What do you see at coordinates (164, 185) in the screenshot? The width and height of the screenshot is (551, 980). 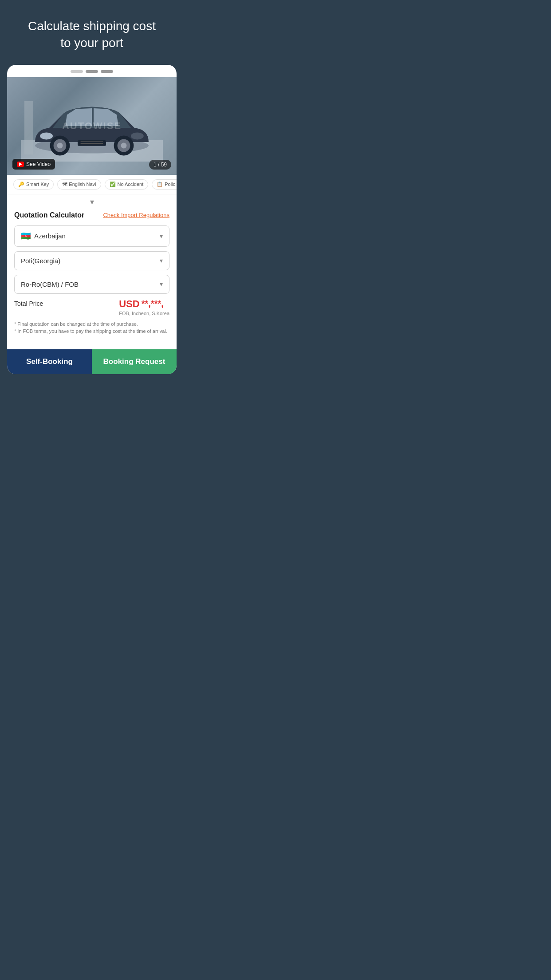 I see `tag-polic: 📋 Polic...` at bounding box center [164, 185].